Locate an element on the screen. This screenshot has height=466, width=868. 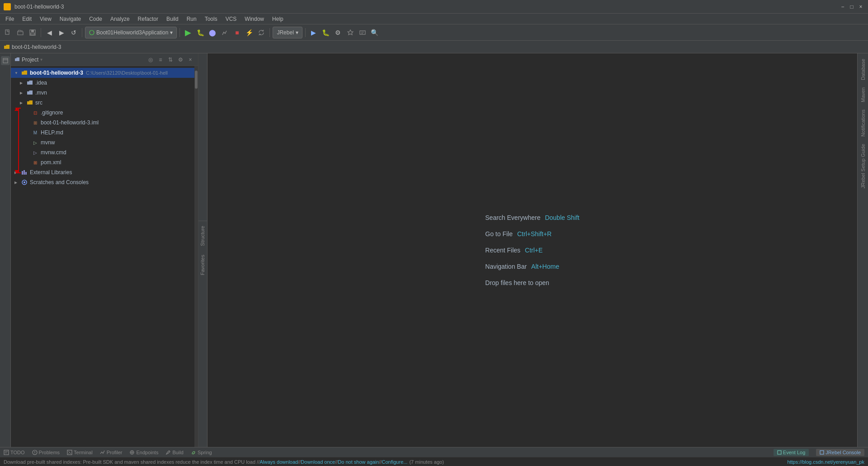
dropdown-chevron-icon: ▾ is located at coordinates (42, 60).